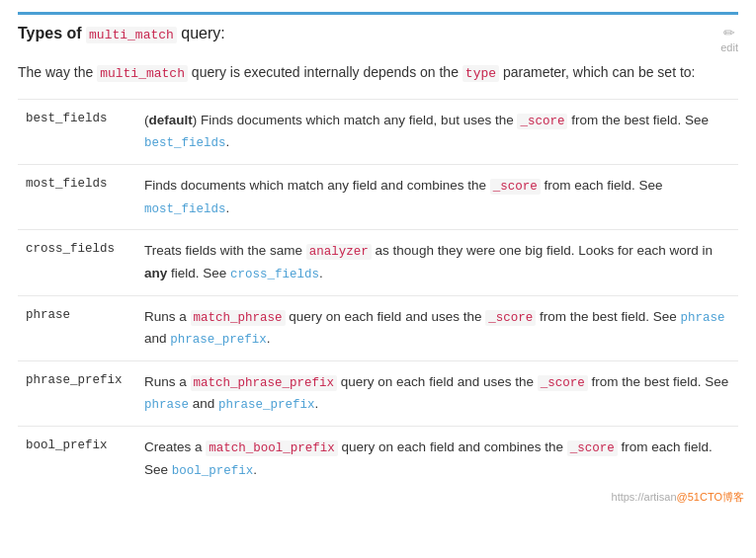 The width and height of the screenshot is (756, 558). Describe the element at coordinates (678, 498) in the screenshot. I see `footer-url: https://artisan@51CTO博客` at that location.